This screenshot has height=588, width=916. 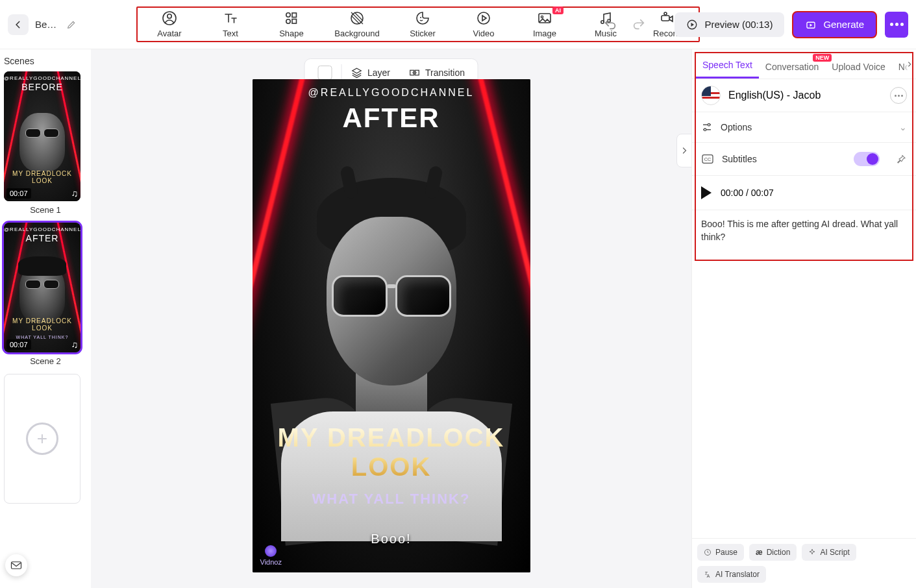 I want to click on scene-thumb-1: @REALLYGOODCHANNEL BEFORE MY DREADLOCK L…, so click(x=42, y=136).